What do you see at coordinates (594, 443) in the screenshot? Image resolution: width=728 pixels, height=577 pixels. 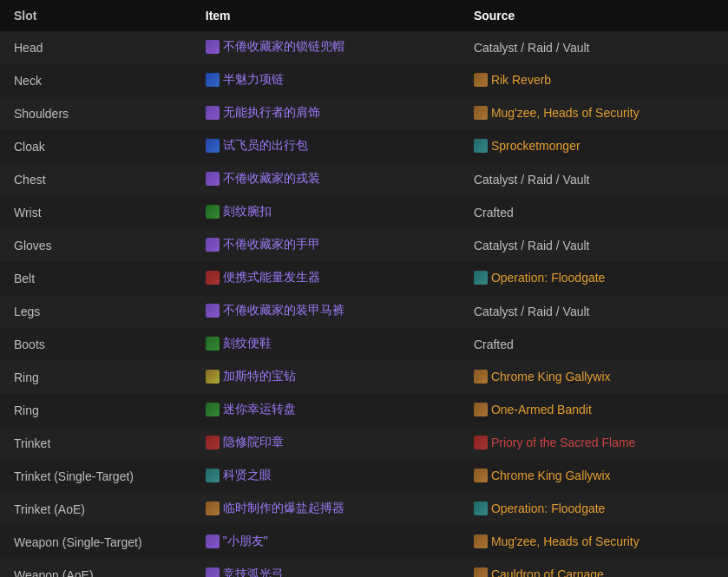 I see `source-cell: Priory of the Sacred Flame` at bounding box center [594, 443].